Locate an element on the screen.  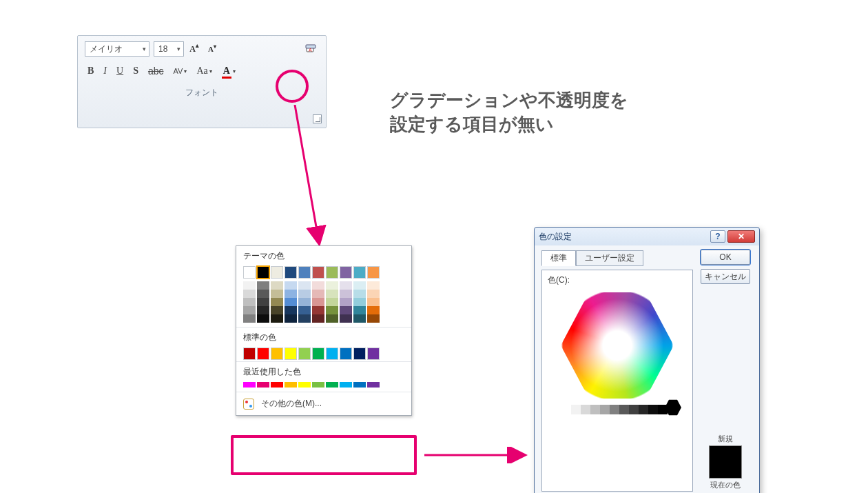
underline-button: U is located at coordinates (120, 71).